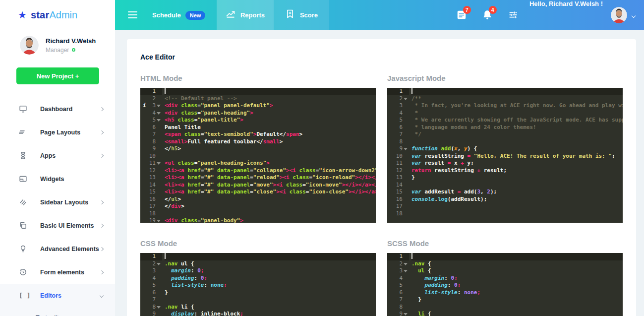  What do you see at coordinates (58, 15) in the screenshot?
I see `brand-logo: ★ starAdmin` at bounding box center [58, 15].